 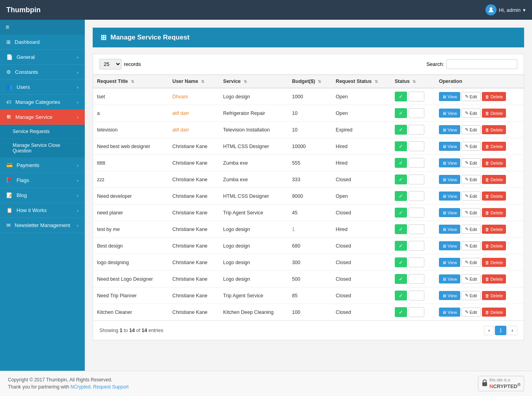 What do you see at coordinates (43, 42) in the screenshot?
I see `sidebar-item-dashboard: ⊞ Dashboard` at bounding box center [43, 42].